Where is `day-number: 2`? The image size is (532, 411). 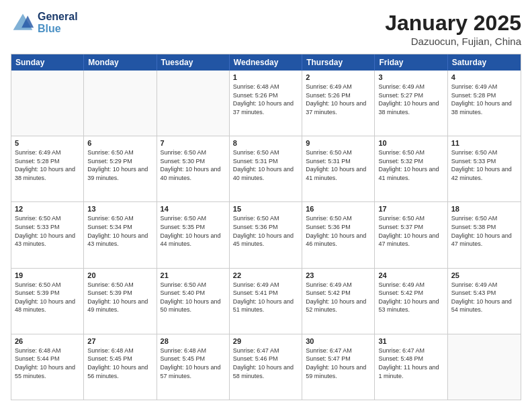 day-number: 2 is located at coordinates (339, 77).